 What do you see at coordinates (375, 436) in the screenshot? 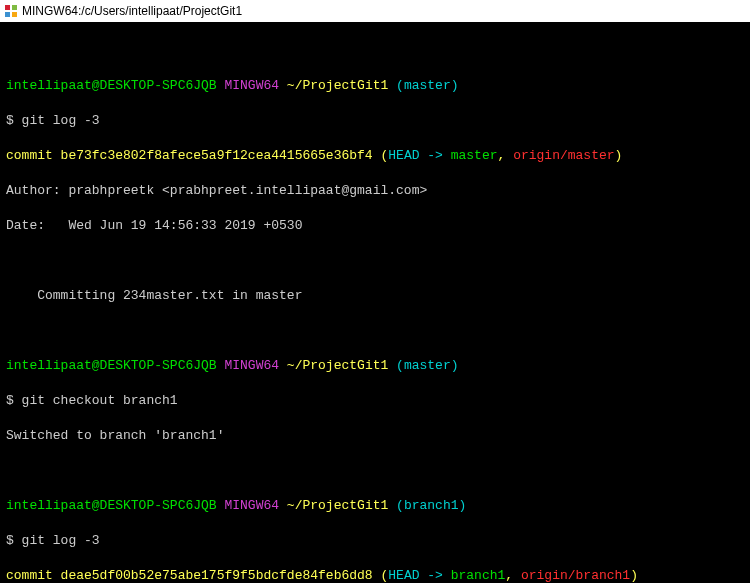
I see `output-line: Switched to branch 'branch1'` at bounding box center [375, 436].